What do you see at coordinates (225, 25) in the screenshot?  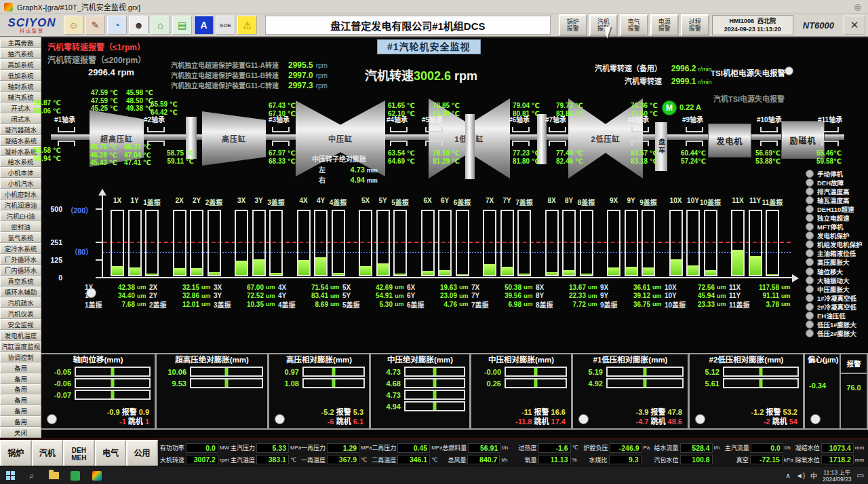 I see `soe-icon: SOE` at bounding box center [225, 25].